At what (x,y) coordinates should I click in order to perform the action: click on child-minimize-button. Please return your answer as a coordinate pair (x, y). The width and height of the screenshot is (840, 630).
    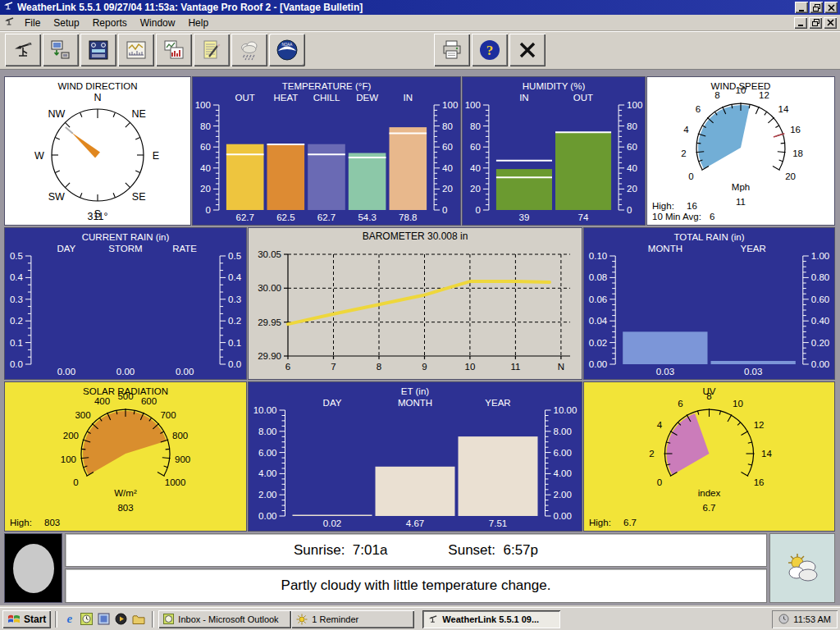
    Looking at the image, I should click on (801, 23).